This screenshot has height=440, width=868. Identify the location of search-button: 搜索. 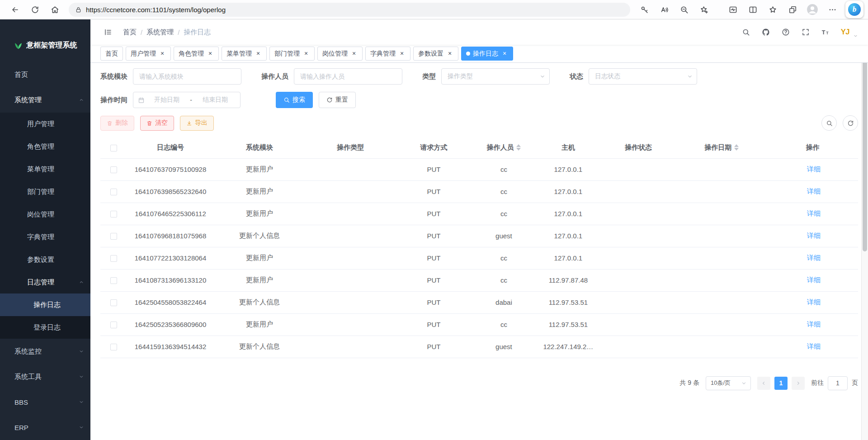
(294, 100).